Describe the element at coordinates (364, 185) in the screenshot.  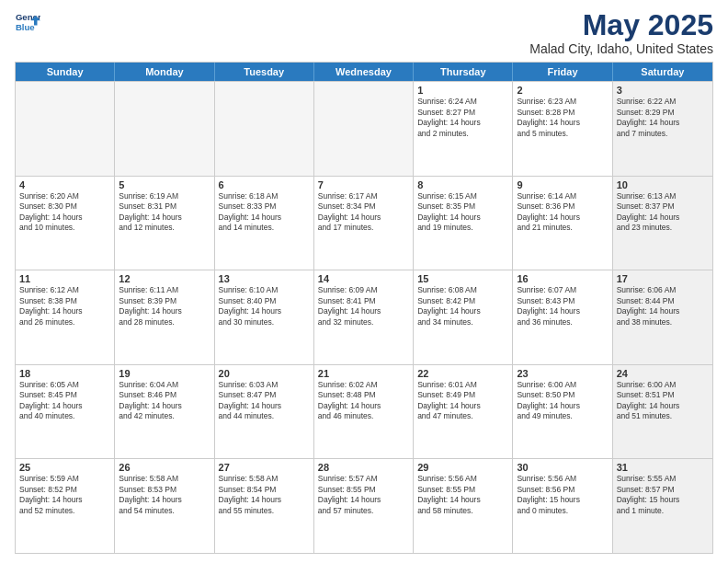
I see `day-number: 7` at that location.